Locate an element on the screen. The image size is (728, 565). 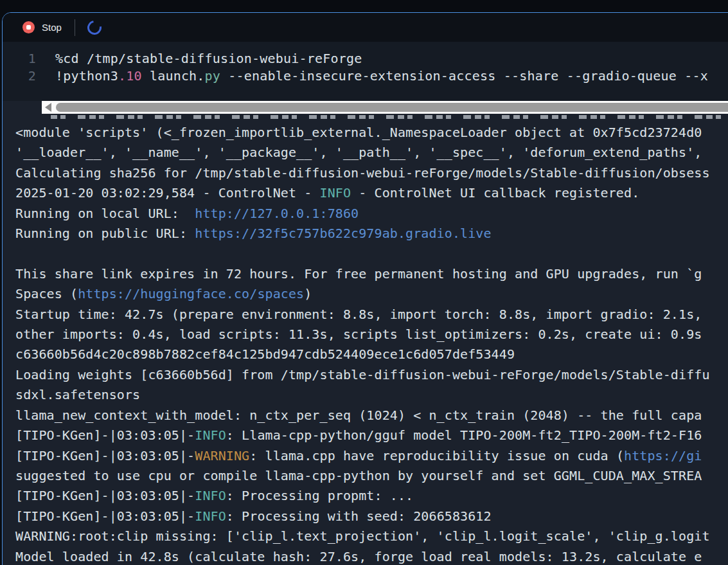
running-spinner-icon is located at coordinates (95, 27).